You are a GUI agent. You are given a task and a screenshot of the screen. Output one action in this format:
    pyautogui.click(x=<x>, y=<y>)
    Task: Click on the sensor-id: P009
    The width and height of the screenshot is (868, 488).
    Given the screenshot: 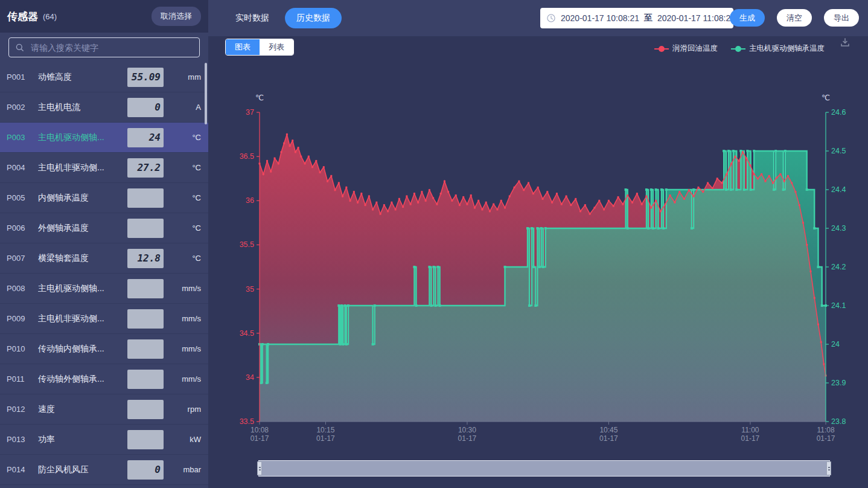 What is the action you would take?
    pyautogui.click(x=22, y=319)
    